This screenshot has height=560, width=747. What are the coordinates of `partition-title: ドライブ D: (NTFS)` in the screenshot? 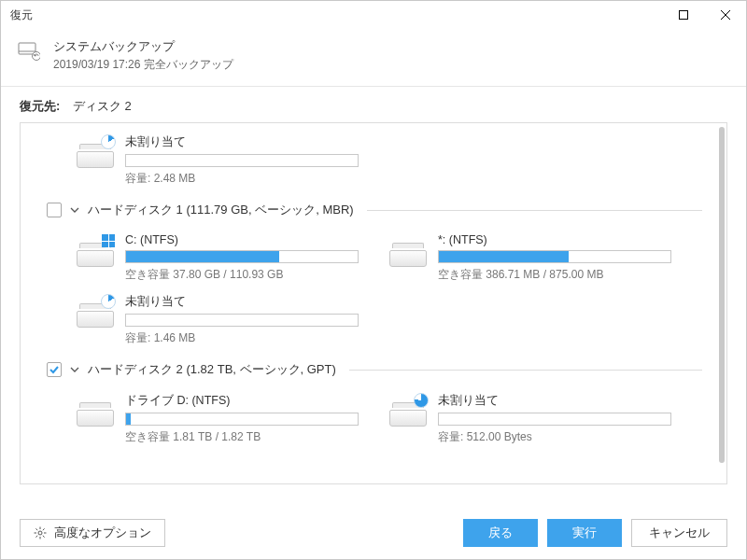 It's located at (252, 401).